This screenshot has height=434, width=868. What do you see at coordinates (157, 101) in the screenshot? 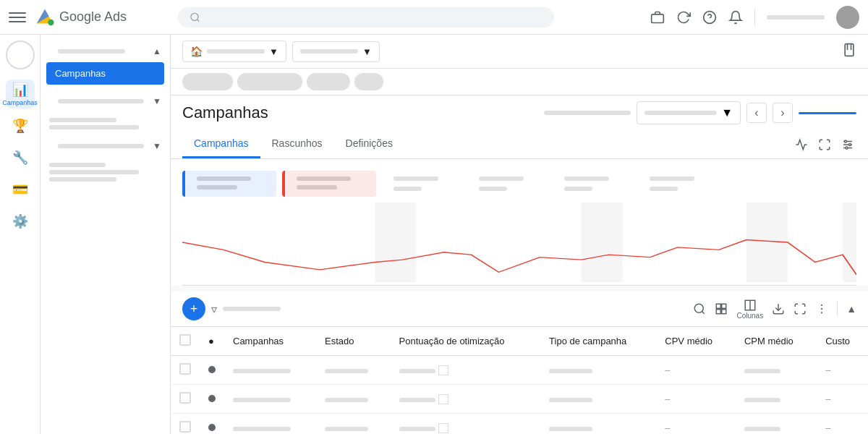
I see `chevron-down-icon-1: ▼` at bounding box center [157, 101].